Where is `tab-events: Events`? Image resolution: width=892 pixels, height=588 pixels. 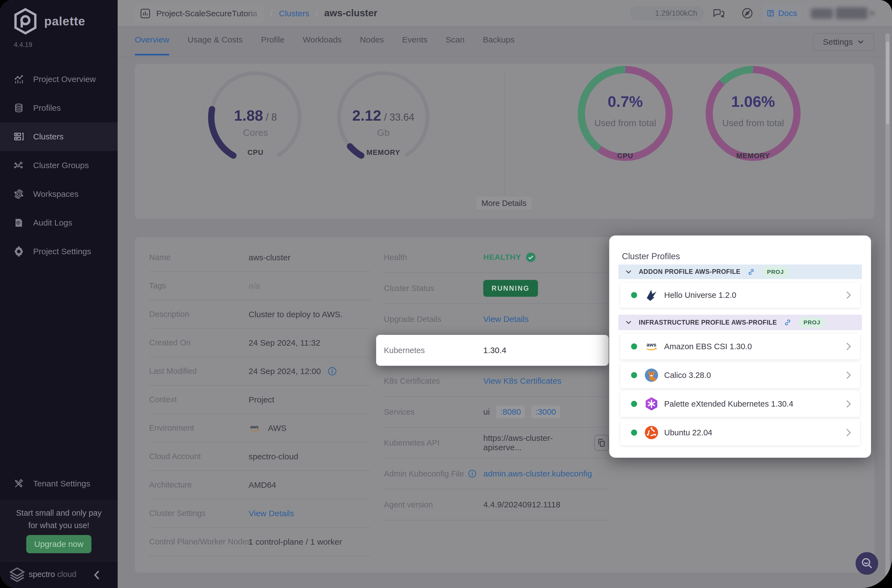
tab-events: Events is located at coordinates (415, 40).